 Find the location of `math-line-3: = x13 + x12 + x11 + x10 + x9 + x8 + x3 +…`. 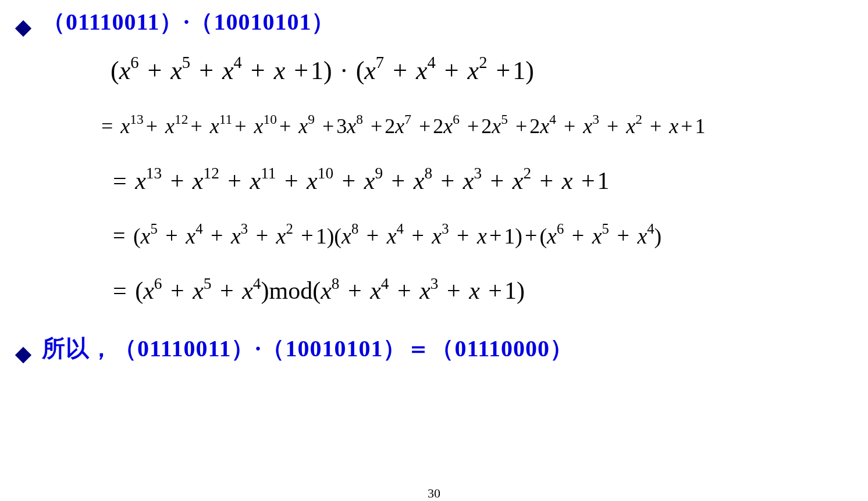

math-line-3: = x13 + x12 + x11 + x10 + x9 + x8 + x3 +… is located at coordinates (481, 180).